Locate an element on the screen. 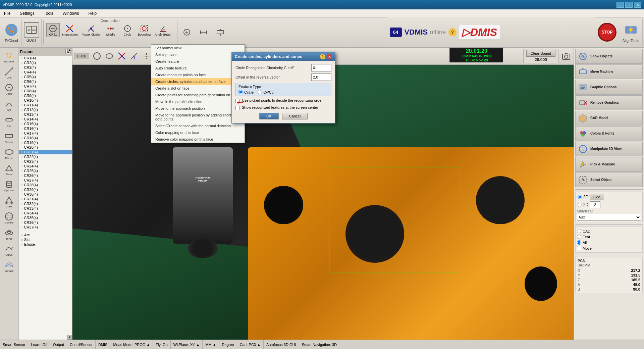 The image size is (644, 349). ctx-item-create-a-slot-on-fac: Create a slot on face is located at coordinates (198, 88).